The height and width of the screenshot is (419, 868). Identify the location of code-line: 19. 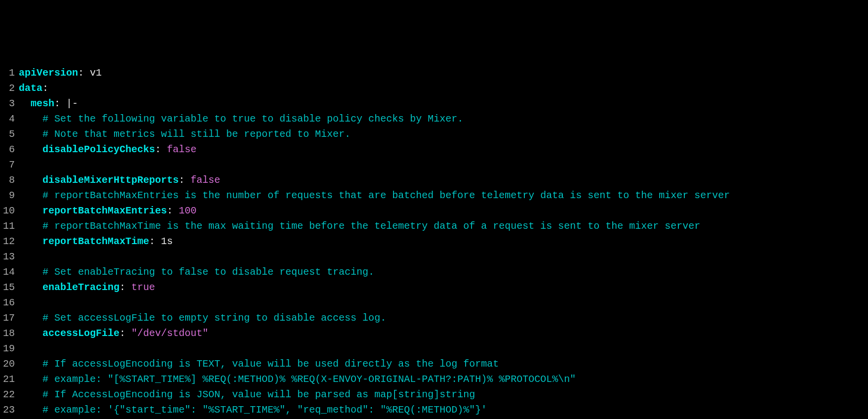
(434, 349).